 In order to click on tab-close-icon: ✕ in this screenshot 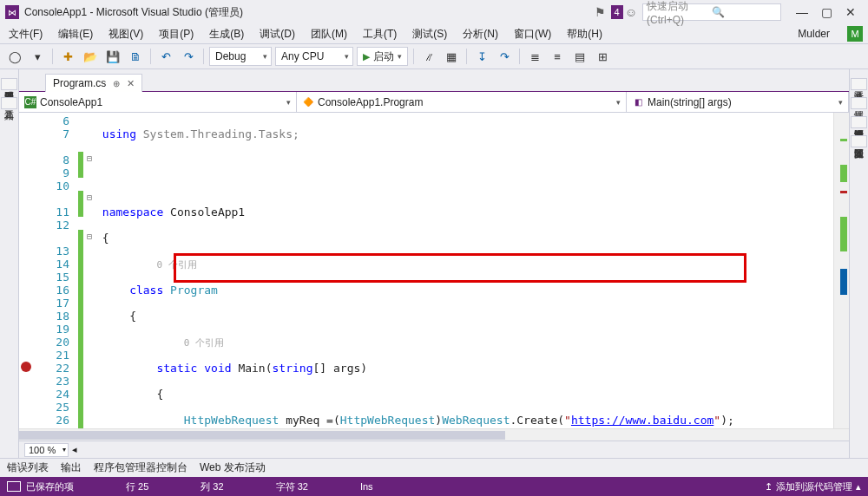, I will do `click(130, 83)`.